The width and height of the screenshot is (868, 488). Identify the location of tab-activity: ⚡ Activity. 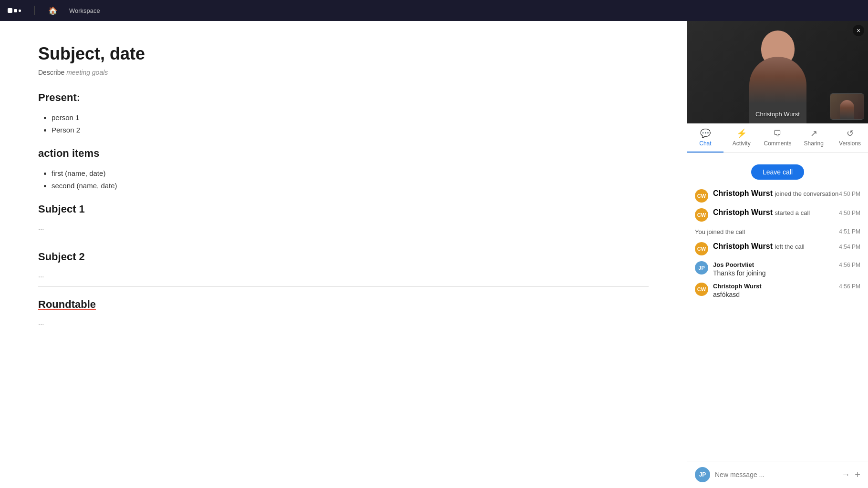
(742, 138).